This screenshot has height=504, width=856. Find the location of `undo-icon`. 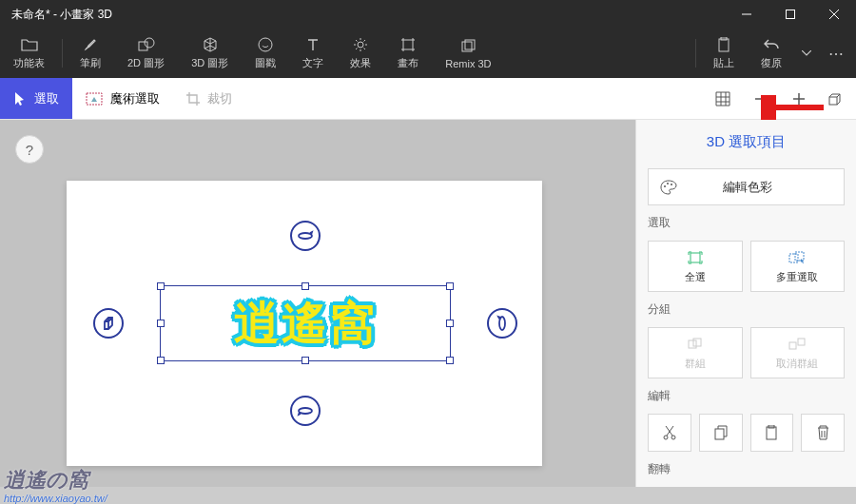

undo-icon is located at coordinates (771, 45).